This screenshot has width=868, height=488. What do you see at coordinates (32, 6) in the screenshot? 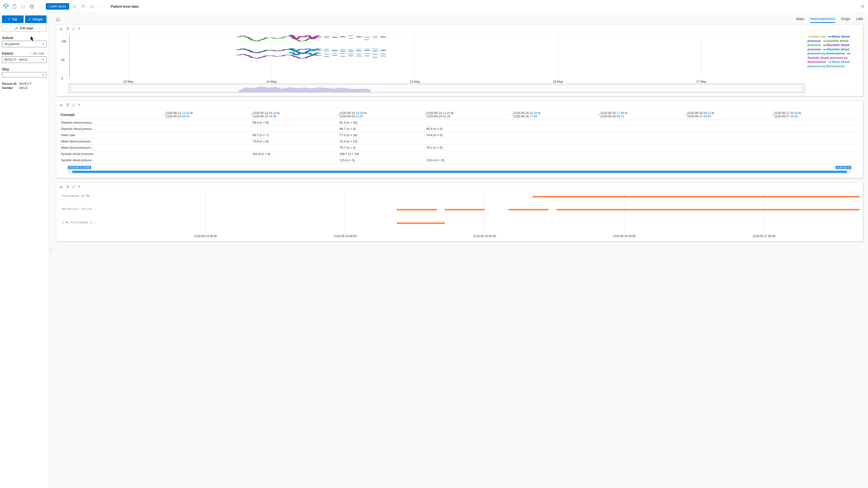
I see `globe-icon` at bounding box center [32, 6].